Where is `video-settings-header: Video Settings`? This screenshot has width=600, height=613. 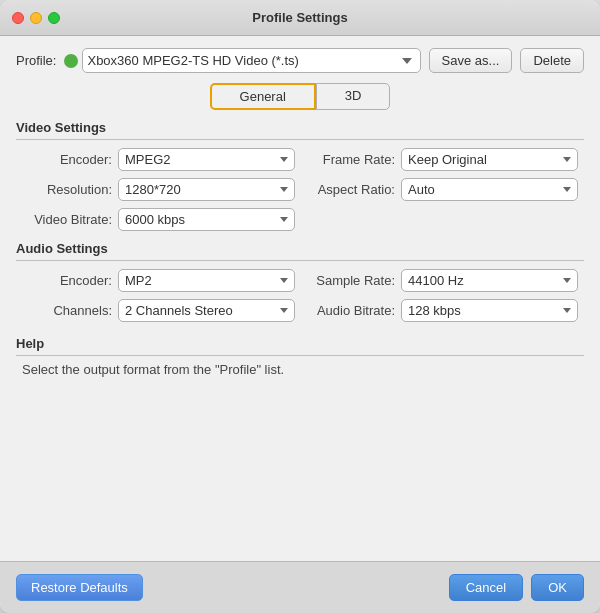
video-settings-header: Video Settings is located at coordinates (300, 130).